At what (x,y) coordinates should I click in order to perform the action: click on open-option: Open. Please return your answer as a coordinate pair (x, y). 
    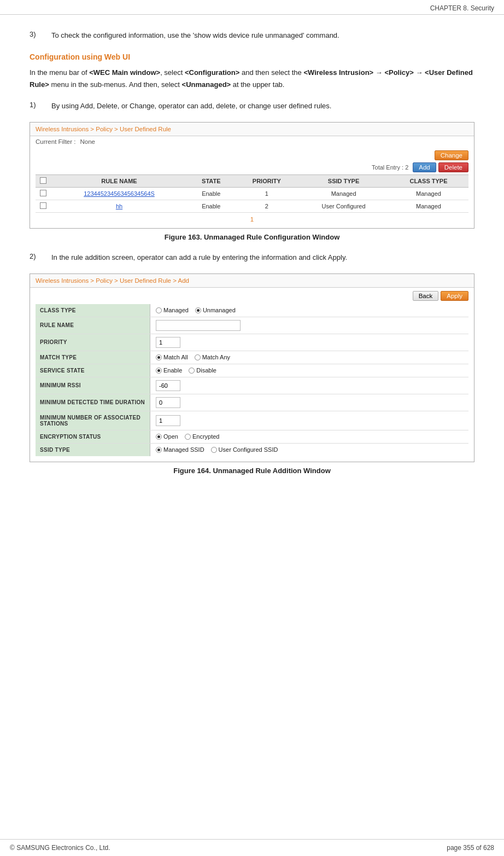
    Looking at the image, I should click on (167, 436).